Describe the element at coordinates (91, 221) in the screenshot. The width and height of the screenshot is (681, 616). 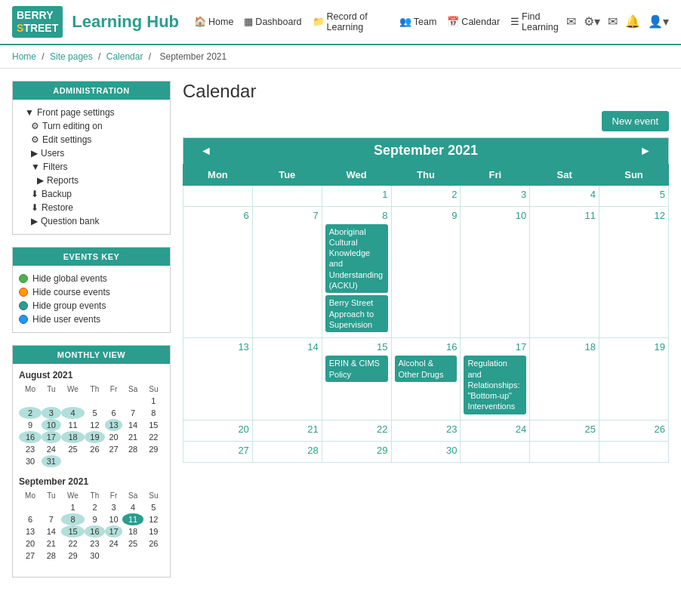
I see `admin-question-bank: ▶ Question bank` at that location.